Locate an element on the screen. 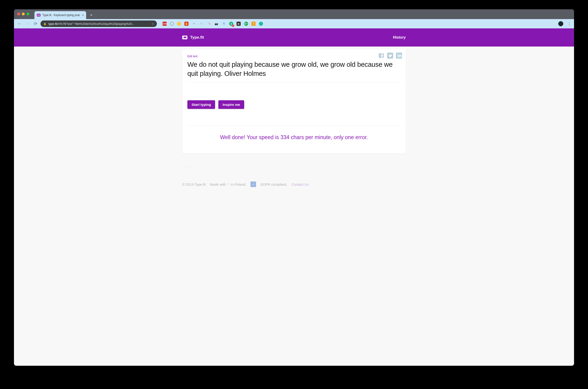 This screenshot has width=588, height=389. url-host: type.fit is located at coordinates (53, 24).